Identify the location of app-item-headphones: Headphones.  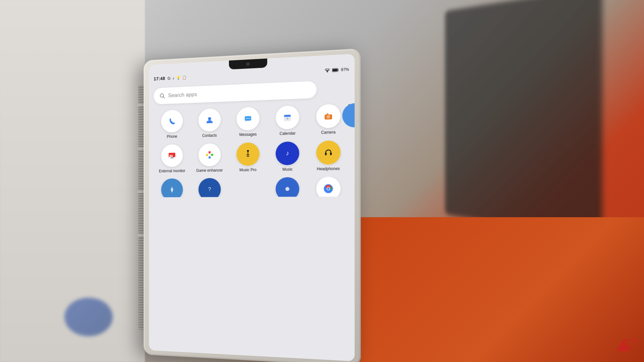
(328, 156).